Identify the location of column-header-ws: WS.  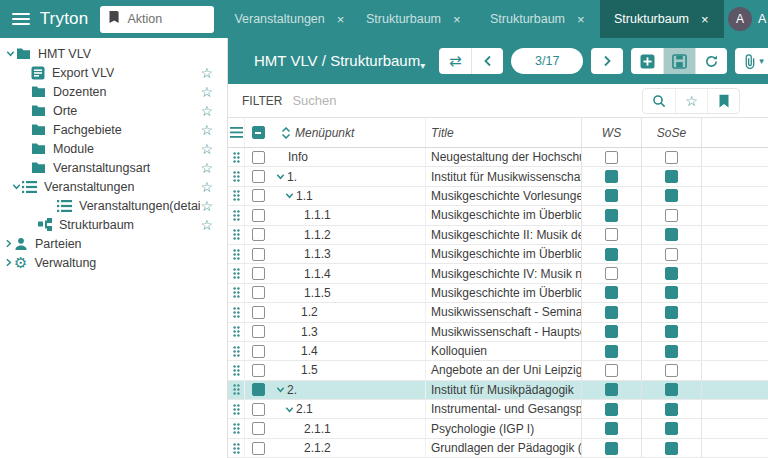
(612, 132).